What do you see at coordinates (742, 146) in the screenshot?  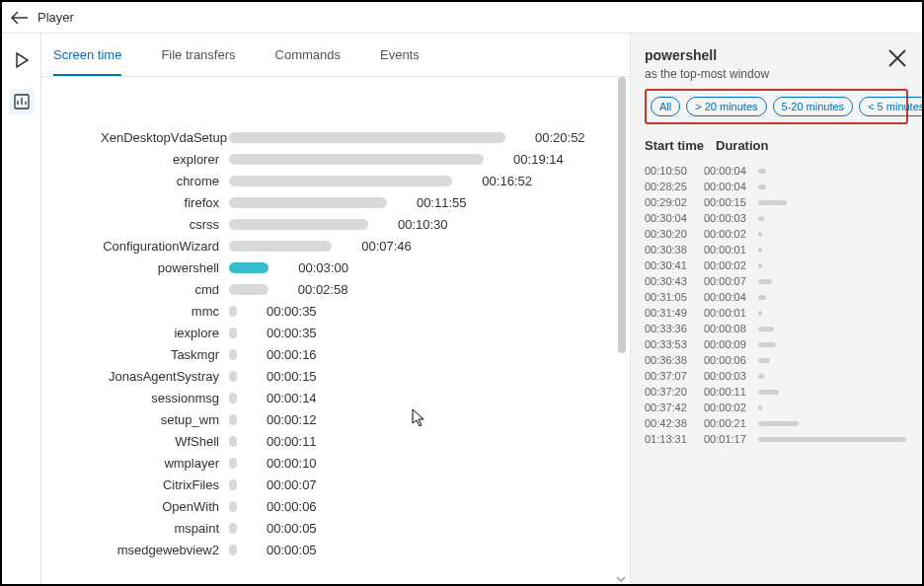 I see `col-duration: Duration` at bounding box center [742, 146].